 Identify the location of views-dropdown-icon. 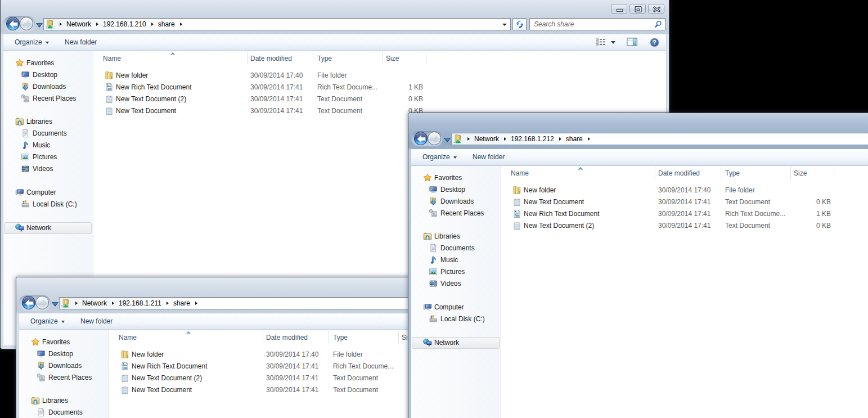
(613, 43).